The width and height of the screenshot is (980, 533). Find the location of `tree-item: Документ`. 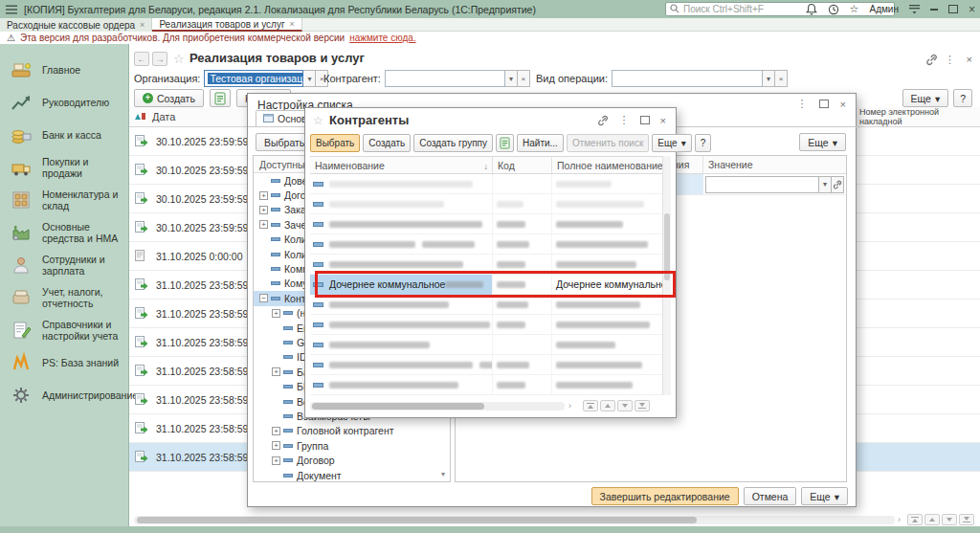

tree-item: Документ is located at coordinates (352, 475).